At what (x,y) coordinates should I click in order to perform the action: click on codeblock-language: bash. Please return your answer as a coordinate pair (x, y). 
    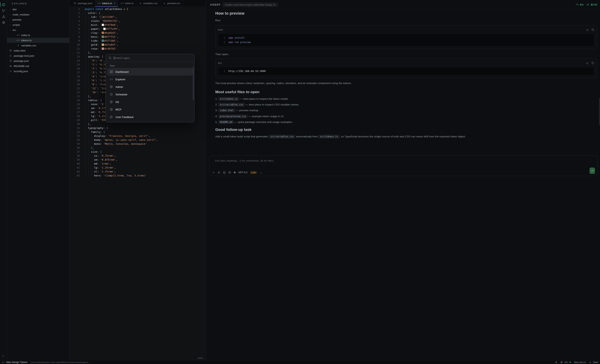
    Looking at the image, I should click on (221, 30).